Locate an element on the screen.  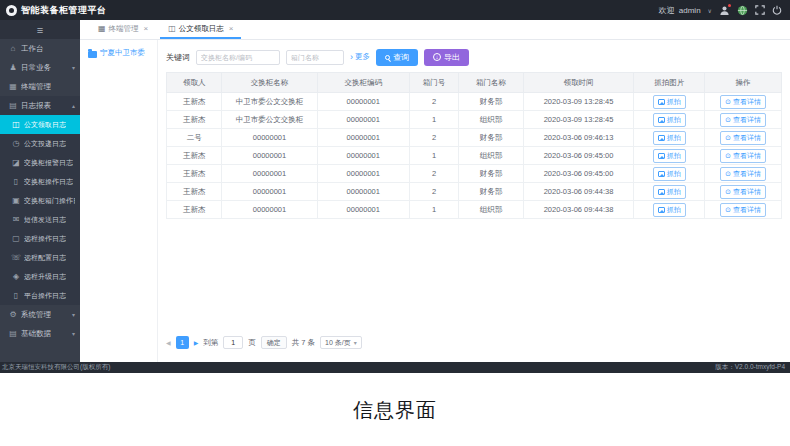
tree-node-org: 宁夏中卫市委 is located at coordinates (122, 53).